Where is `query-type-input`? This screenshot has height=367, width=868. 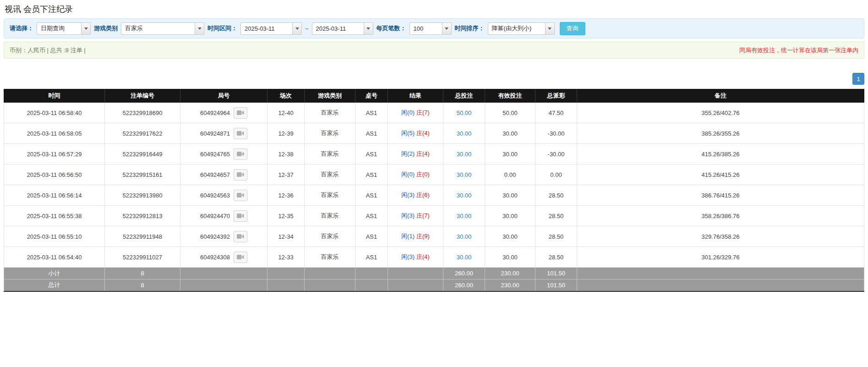
query-type-input is located at coordinates (59, 28).